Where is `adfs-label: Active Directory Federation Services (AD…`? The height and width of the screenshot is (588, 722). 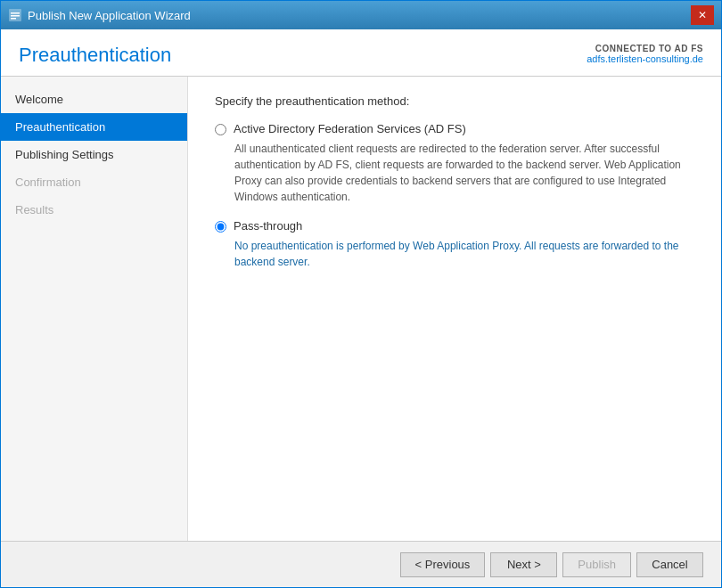
adfs-label: Active Directory Federation Services (AD… is located at coordinates (349, 128).